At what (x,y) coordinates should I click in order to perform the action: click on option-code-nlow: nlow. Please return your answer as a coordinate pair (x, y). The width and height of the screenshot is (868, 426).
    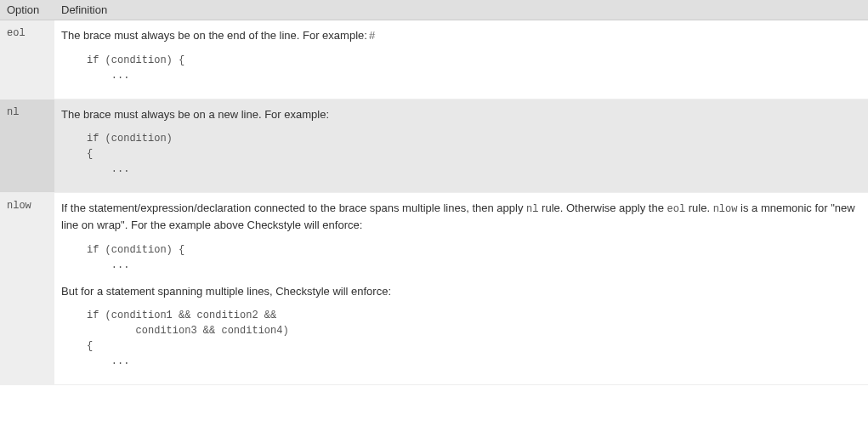
    Looking at the image, I should click on (27, 289).